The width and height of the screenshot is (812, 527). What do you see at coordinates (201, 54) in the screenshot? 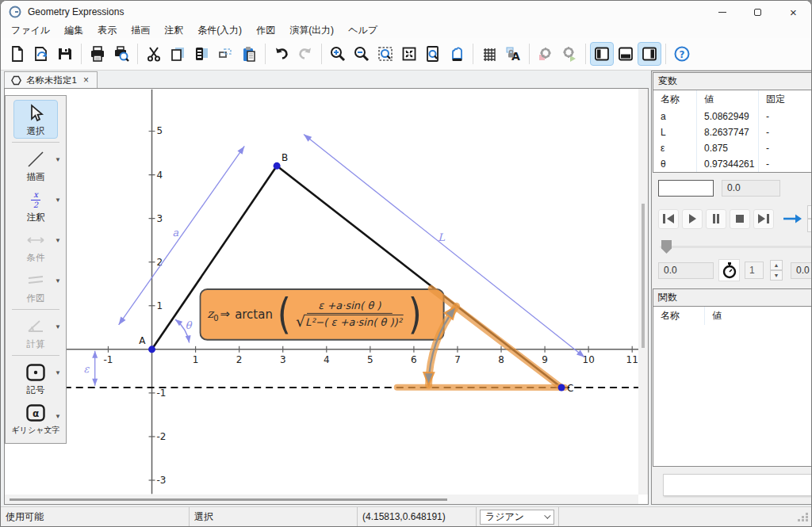
I see `copy-picture-button` at bounding box center [201, 54].